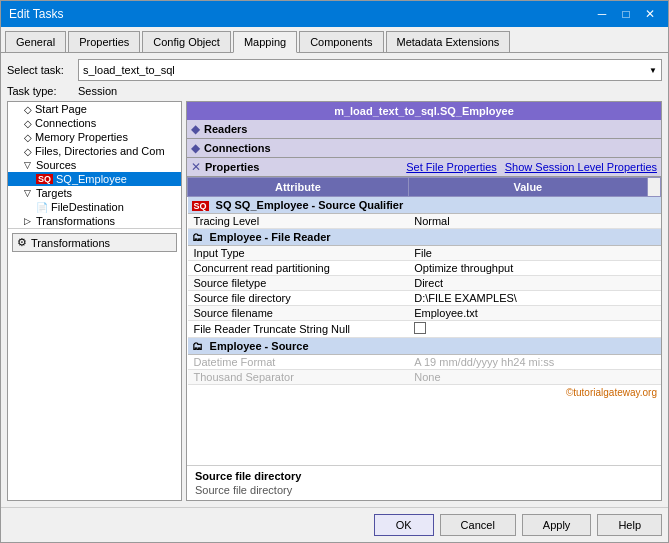 This screenshot has height=543, width=669. Describe the element at coordinates (424, 298) in the screenshot. I see `table-row: Source file directory D:\FILE EXAMPLES\` at that location.